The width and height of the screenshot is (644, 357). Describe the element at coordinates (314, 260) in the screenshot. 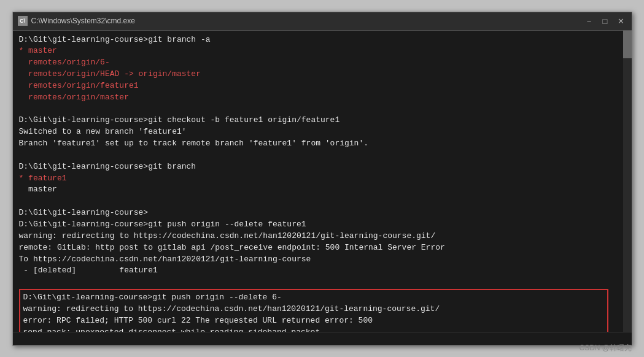

I see `line-17: To https://codechina.csdn.net/han1202012…` at that location.